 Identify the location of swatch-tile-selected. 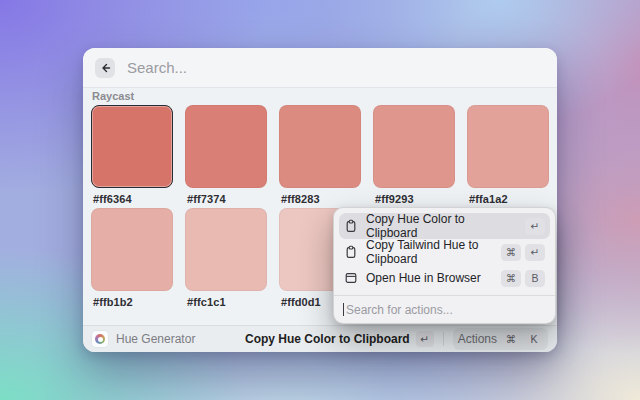
(132, 146).